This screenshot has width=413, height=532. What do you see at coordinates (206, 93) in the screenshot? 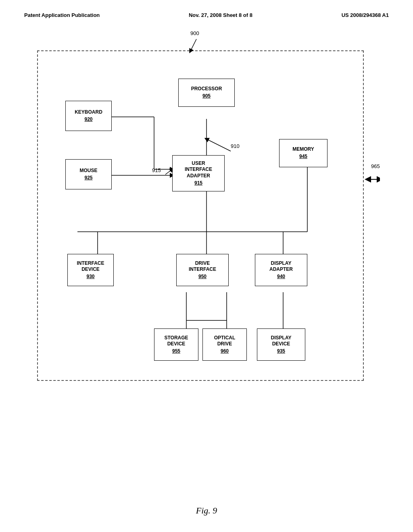
I see `processor-box: PROCESSOR 905` at bounding box center [206, 93].